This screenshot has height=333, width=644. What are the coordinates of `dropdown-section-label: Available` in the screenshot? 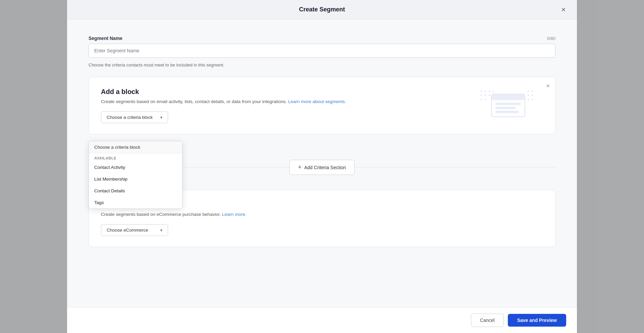 It's located at (136, 157).